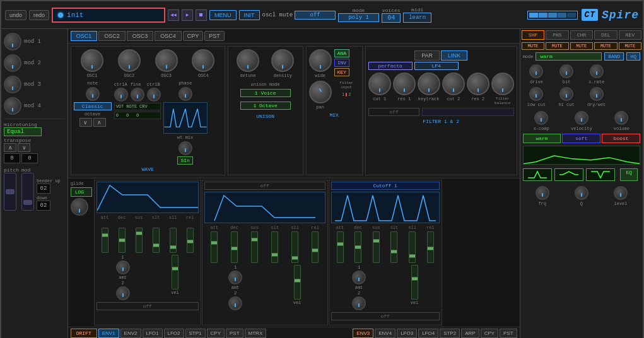 The image size is (644, 338). I want to click on mute-del: MUTE, so click(606, 46).